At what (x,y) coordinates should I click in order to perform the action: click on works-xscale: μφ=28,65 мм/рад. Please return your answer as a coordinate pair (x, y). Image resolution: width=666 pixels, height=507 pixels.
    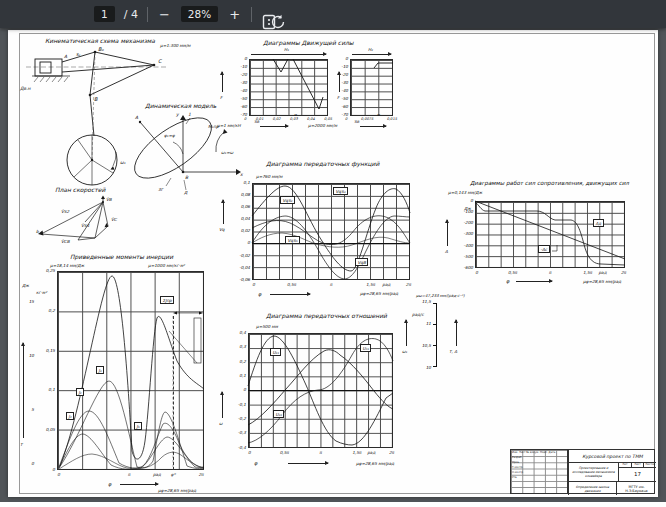
    Looking at the image, I should click on (602, 282).